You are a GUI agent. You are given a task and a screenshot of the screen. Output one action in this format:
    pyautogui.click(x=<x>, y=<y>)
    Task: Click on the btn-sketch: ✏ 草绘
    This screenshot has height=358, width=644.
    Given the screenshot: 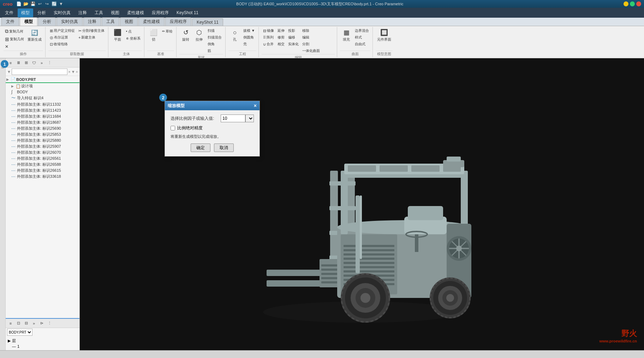 What is the action you would take?
    pyautogui.click(x=167, y=31)
    